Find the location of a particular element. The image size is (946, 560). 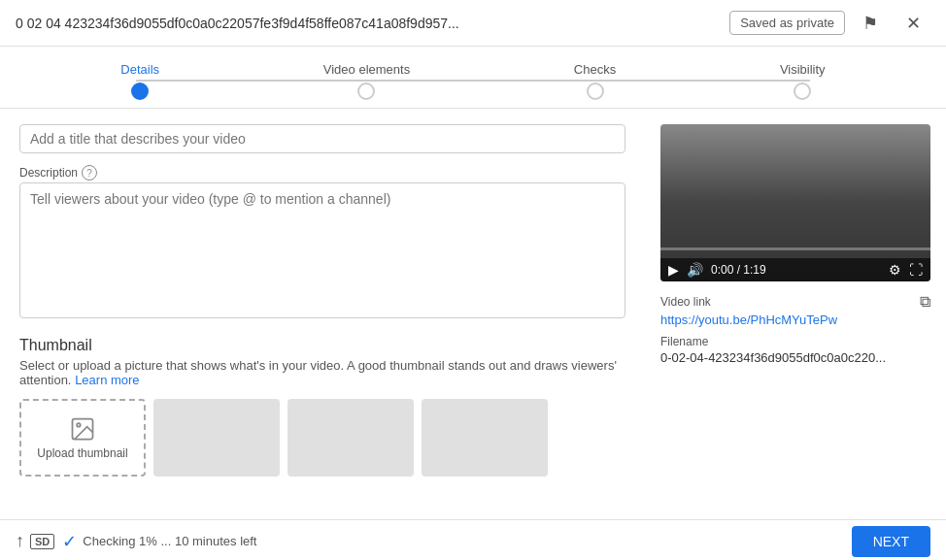

filename-value: 0-02-04-423234f36d9055df0c0a0c220... is located at coordinates (795, 357).